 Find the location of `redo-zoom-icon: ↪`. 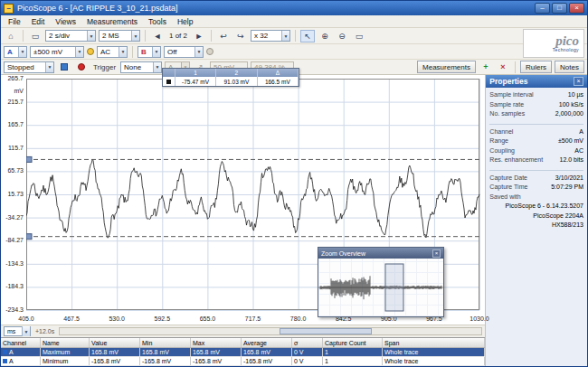

redo-zoom-icon: ↪ is located at coordinates (241, 36).